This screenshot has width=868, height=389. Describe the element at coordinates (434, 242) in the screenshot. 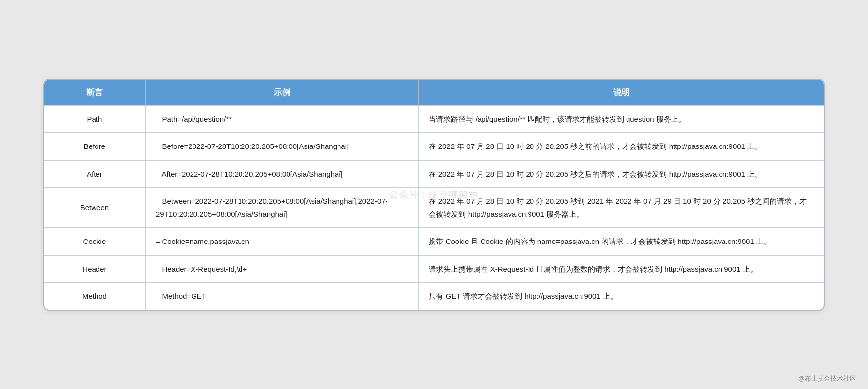

I see `table-row: Cookie– Cookie=name,passjava.cn携带 Cookie…` at that location.